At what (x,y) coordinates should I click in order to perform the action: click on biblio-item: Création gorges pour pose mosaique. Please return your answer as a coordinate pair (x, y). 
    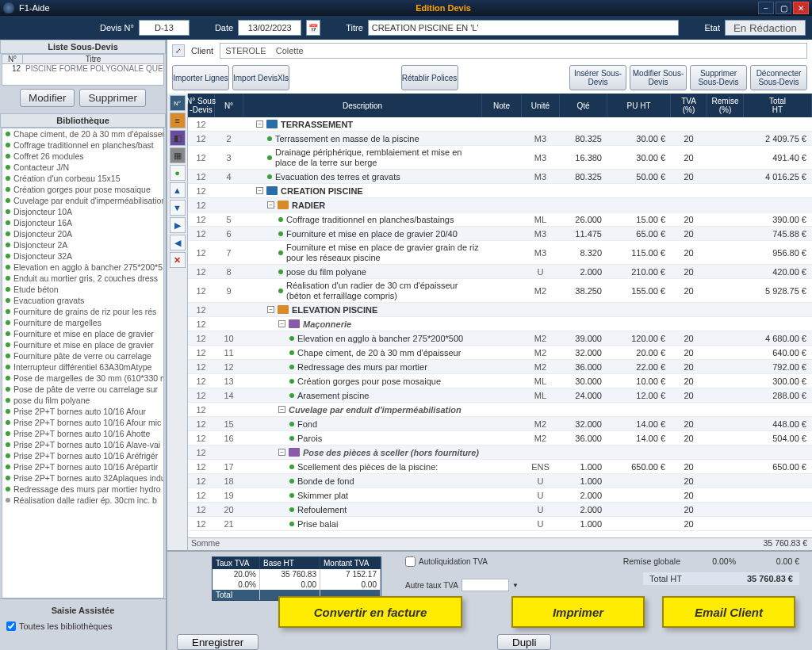
    Looking at the image, I should click on (82, 189).